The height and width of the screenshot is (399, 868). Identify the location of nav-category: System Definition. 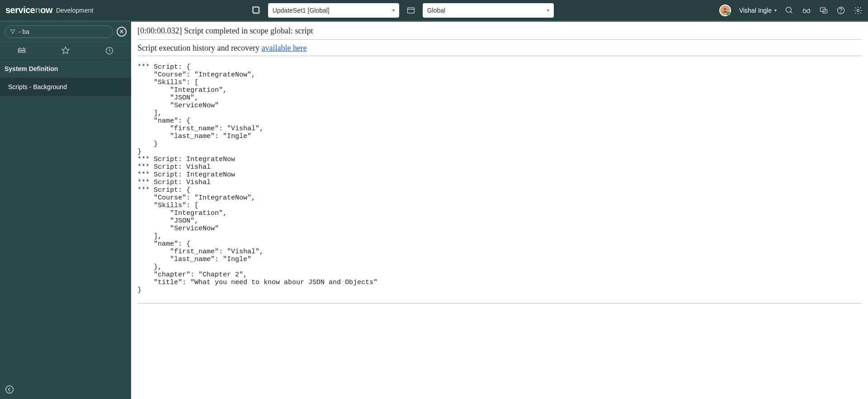
(66, 69).